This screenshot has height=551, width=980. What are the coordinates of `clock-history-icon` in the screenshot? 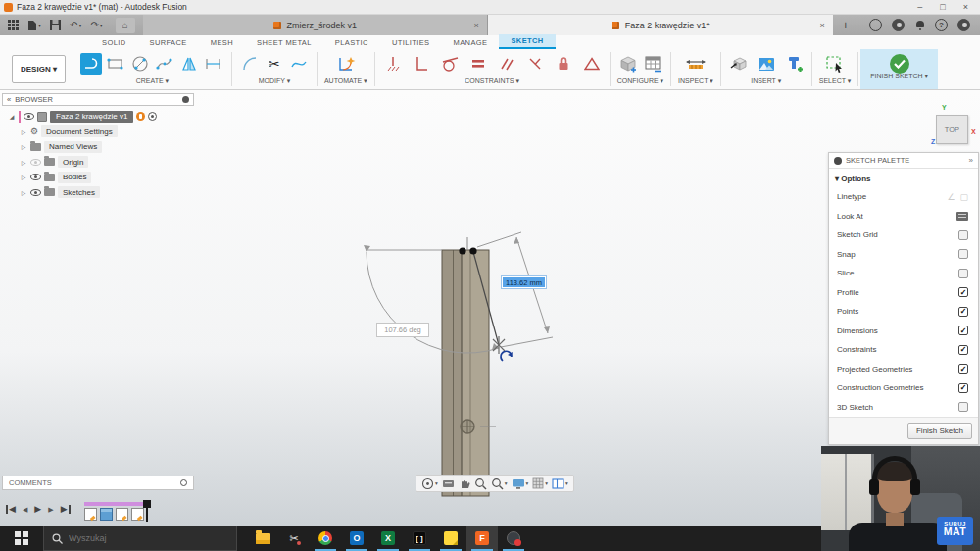 It's located at (898, 25).